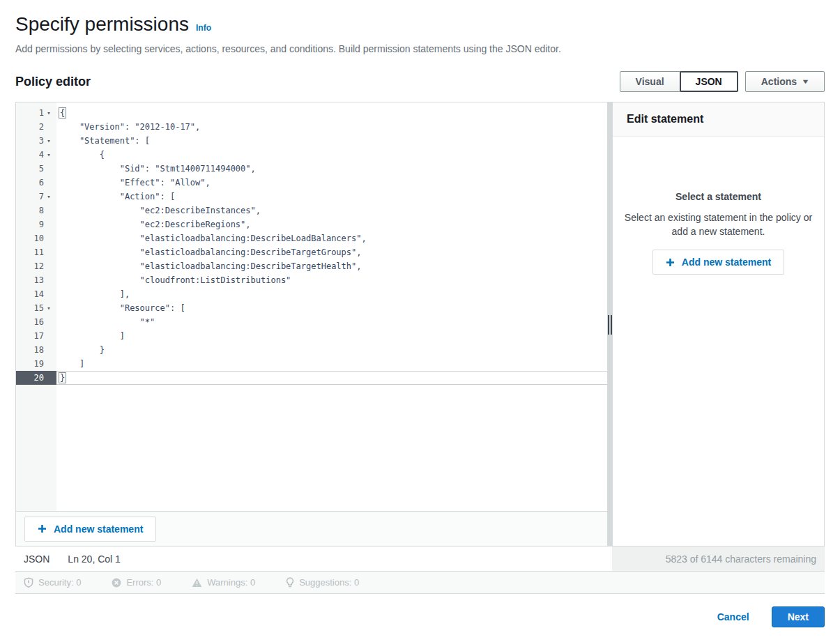 The height and width of the screenshot is (642, 840). Describe the element at coordinates (709, 82) in the screenshot. I see `json-toggle-button: JSON` at that location.